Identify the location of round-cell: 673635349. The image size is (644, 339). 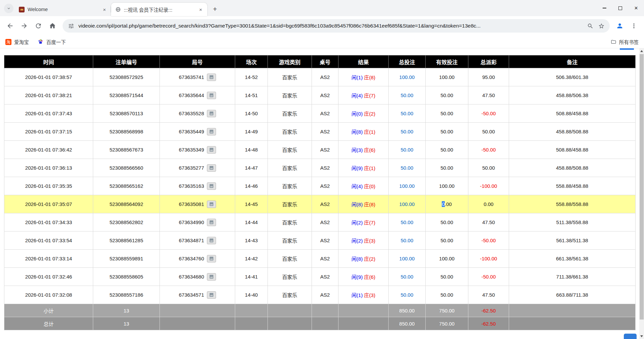
(198, 150).